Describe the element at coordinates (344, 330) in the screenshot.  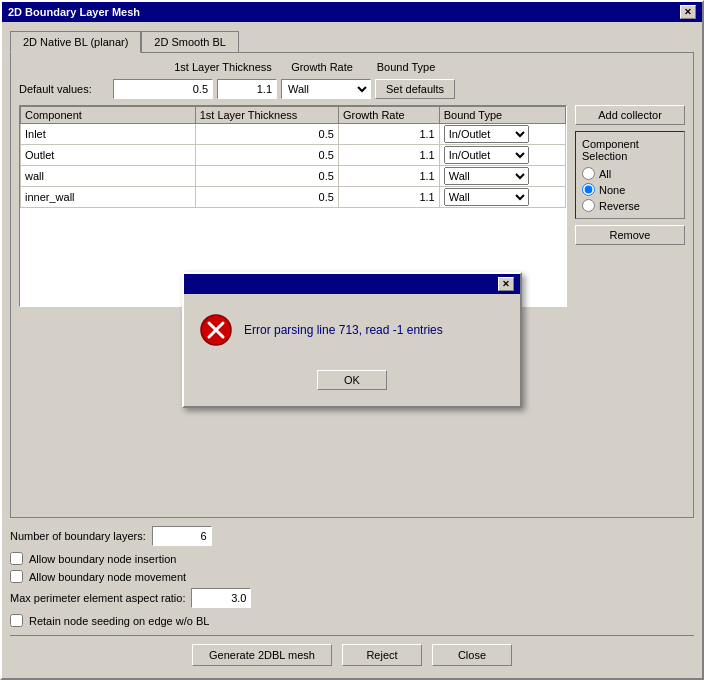
I see `dialog-message: Error parsing line 713, read -1 entries` at that location.